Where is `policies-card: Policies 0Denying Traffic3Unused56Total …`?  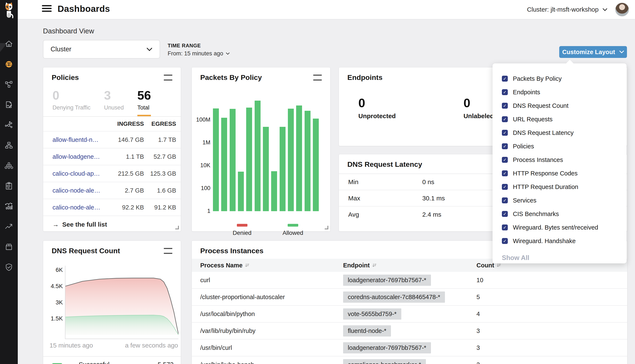
policies-card: Policies 0Denying Traffic3Unused56Total … is located at coordinates (112, 150).